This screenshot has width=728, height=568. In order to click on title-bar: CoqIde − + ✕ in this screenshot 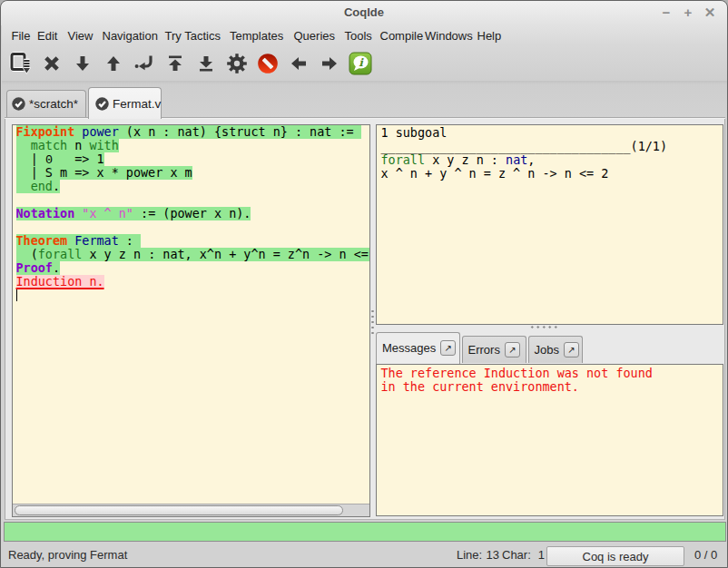, I will do `click(364, 13)`.